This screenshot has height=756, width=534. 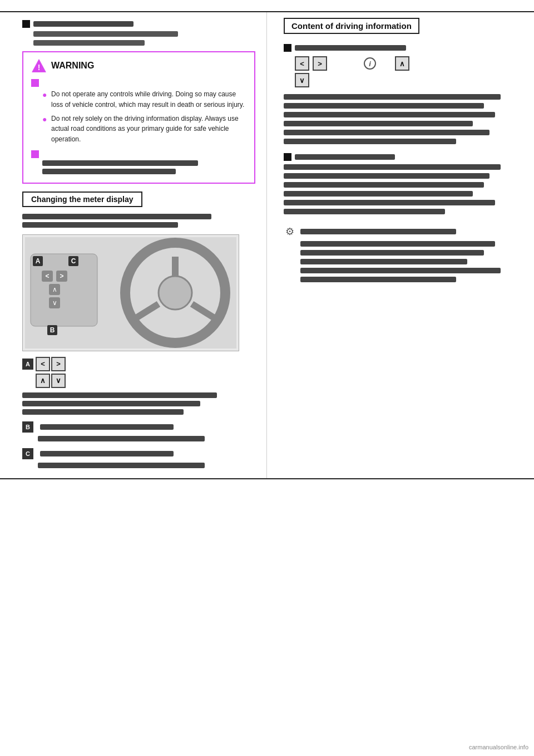 I want to click on svg-text: B, so click(x=52, y=330).